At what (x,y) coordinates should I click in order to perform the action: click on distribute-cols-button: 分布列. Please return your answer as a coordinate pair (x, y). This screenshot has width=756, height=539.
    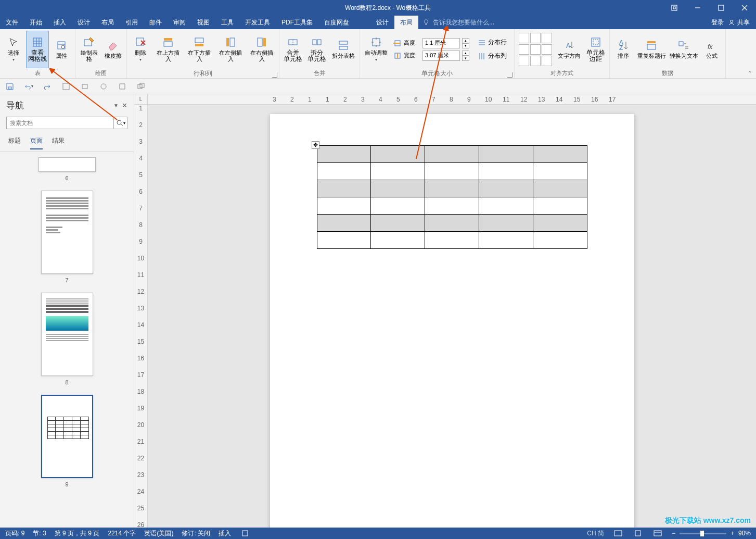
    Looking at the image, I should click on (492, 56).